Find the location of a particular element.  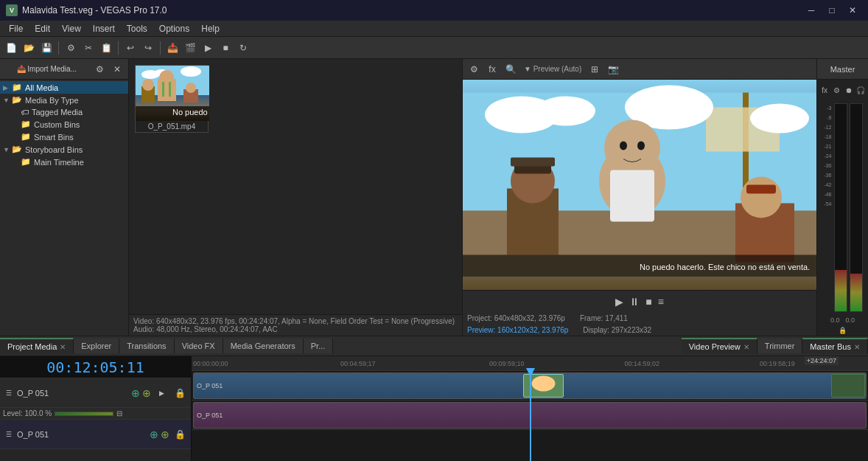

folder-icon-smart-bins: 📁 is located at coordinates (26, 137).